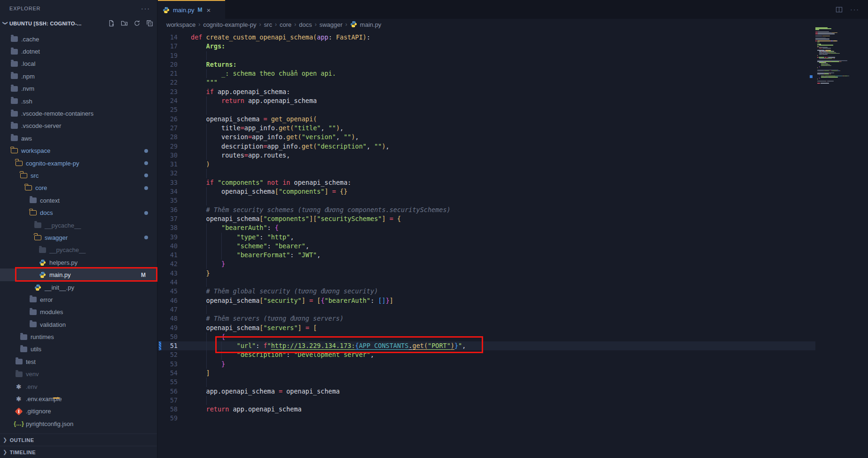 The width and height of the screenshot is (868, 458). I want to click on code-line-54: 54 ], so click(487, 373).